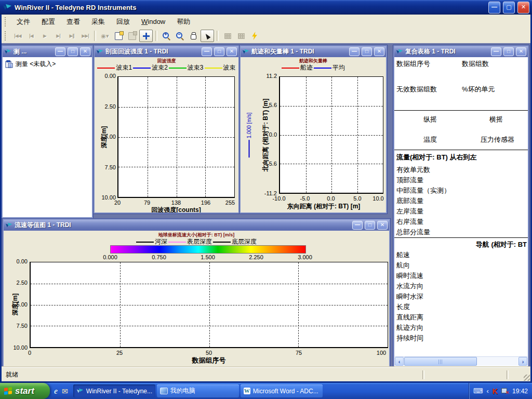 Image resolution: width=532 pixels, height=399 pixels. Describe the element at coordinates (30, 64) in the screenshot. I see `measurement-tree-item: 测量 <未载入>` at that location.